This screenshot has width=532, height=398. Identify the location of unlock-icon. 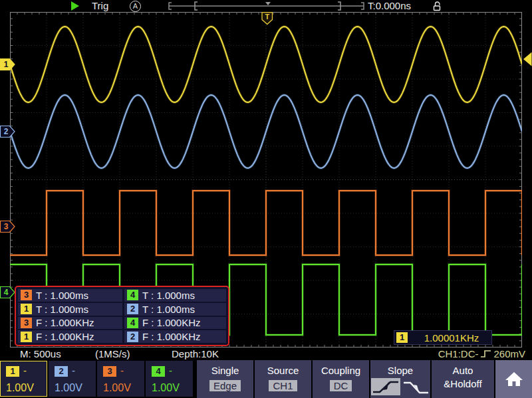
(438, 6).